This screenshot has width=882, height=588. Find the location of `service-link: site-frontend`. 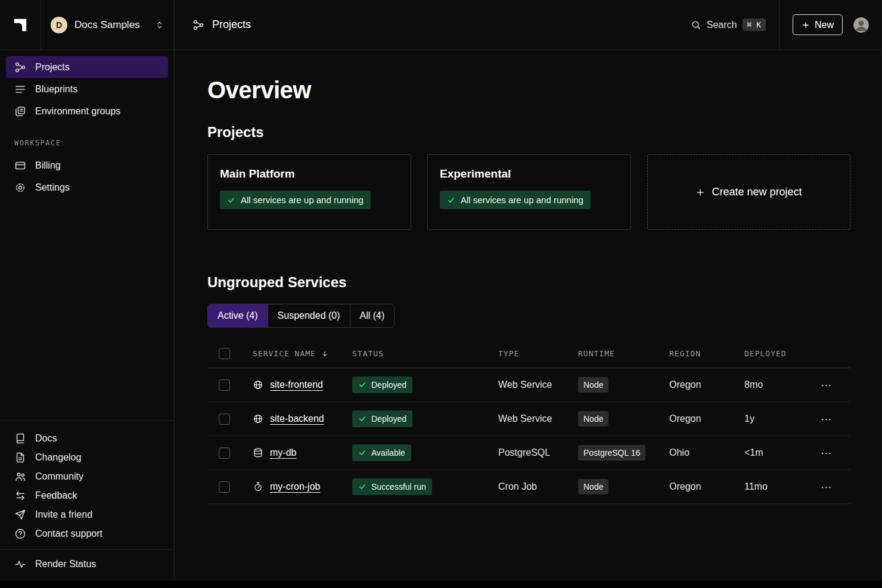

service-link: site-frontend is located at coordinates (297, 385).